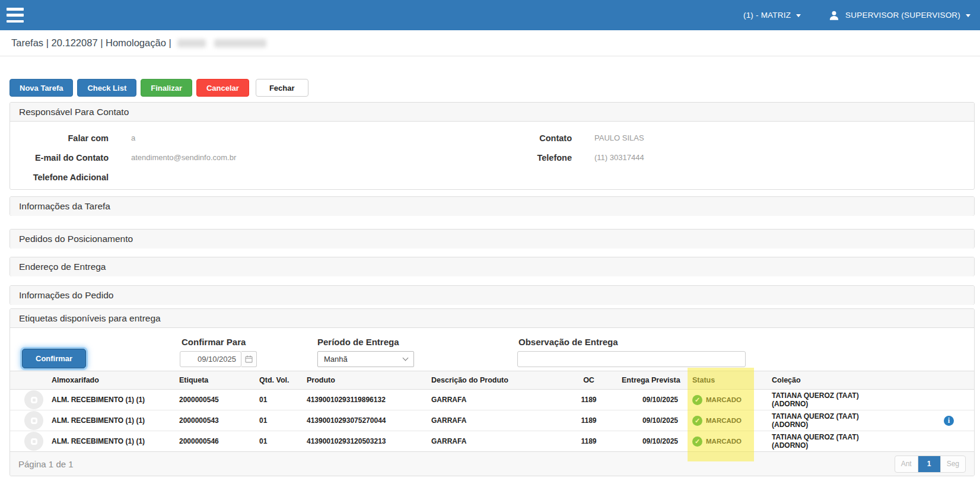 The height and width of the screenshot is (481, 980). I want to click on col-etiqueta: Etiqueta, so click(212, 381).